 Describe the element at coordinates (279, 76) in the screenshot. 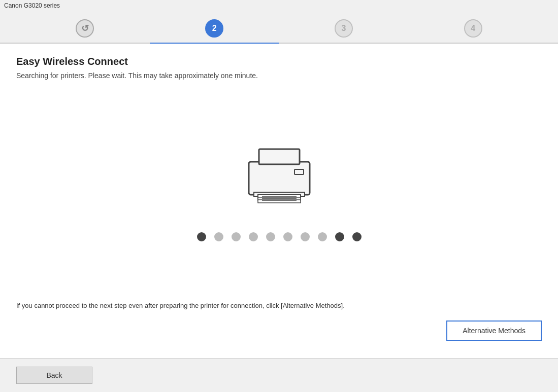

I see `page-subtitle: Searching for printers. Please wait. Thi…` at that location.